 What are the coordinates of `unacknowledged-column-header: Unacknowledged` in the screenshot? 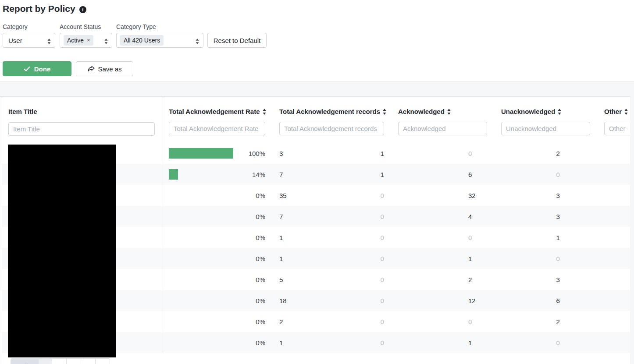 It's located at (545, 111).